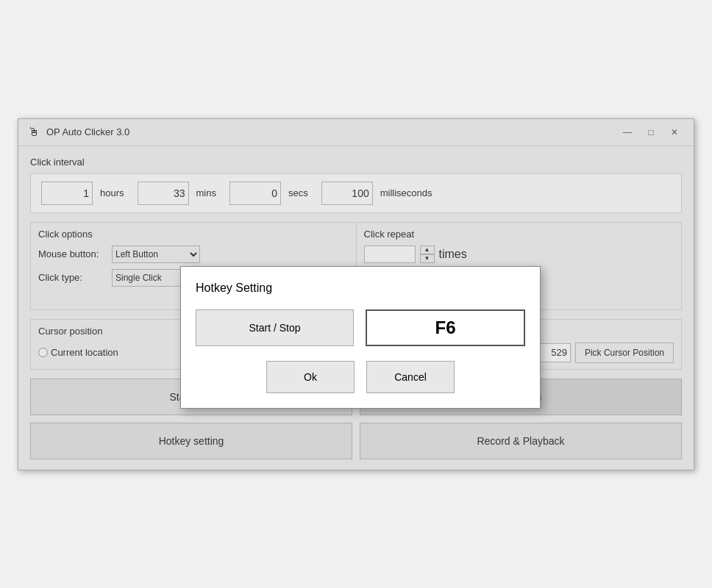 The height and width of the screenshot is (588, 712). What do you see at coordinates (410, 377) in the screenshot?
I see `modal-cancel-button: Cancel` at bounding box center [410, 377].